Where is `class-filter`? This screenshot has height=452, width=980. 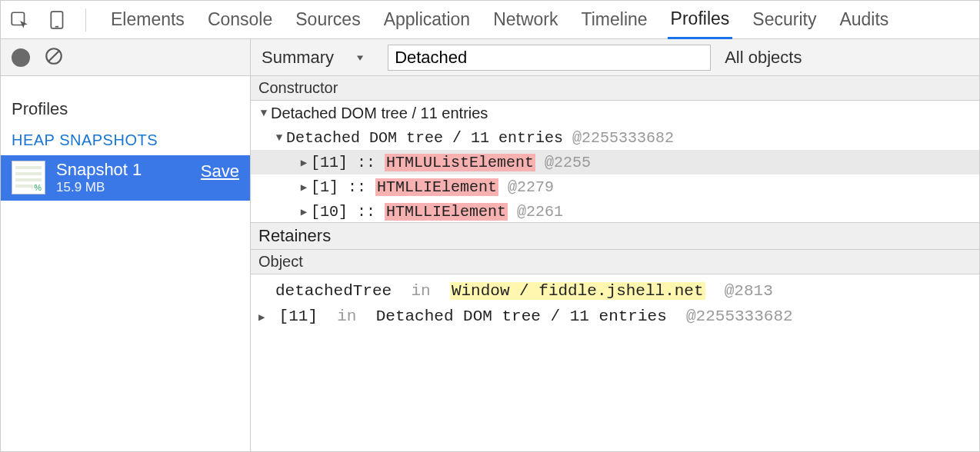 class-filter is located at coordinates (549, 58).